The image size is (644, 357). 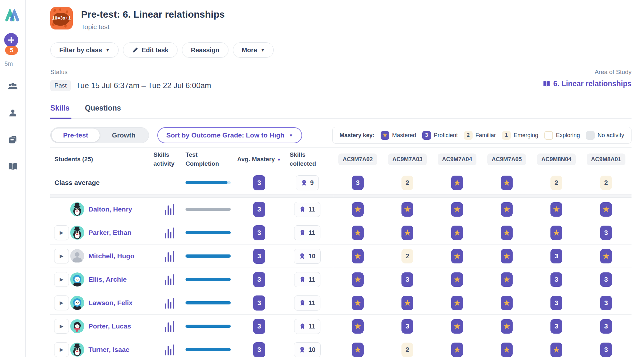 What do you see at coordinates (312, 326) in the screenshot?
I see `skills-collected-count: 11` at bounding box center [312, 326].